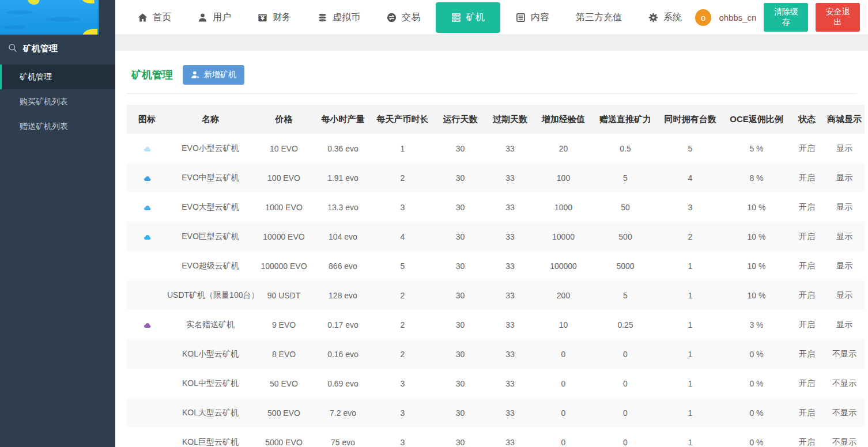 The width and height of the screenshot is (868, 447). I want to click on coins-icon, so click(323, 17).